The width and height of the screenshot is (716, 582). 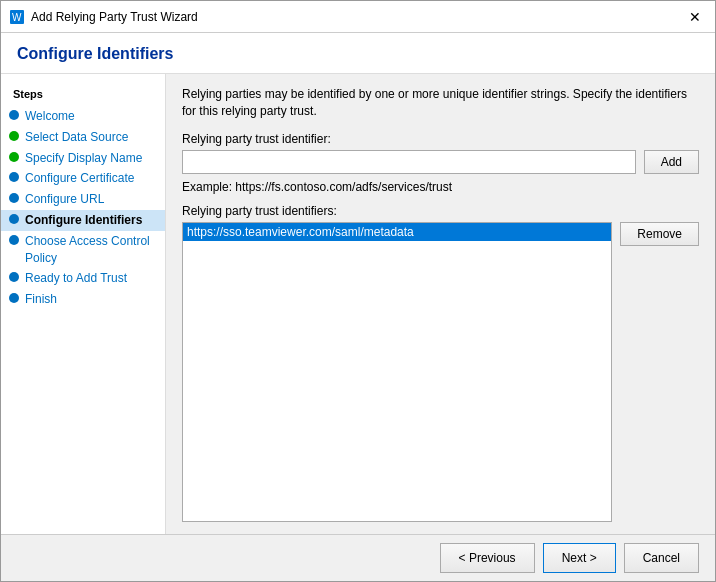 I want to click on identifiers-list-label: Relying party trust identifiers:, so click(x=440, y=211).